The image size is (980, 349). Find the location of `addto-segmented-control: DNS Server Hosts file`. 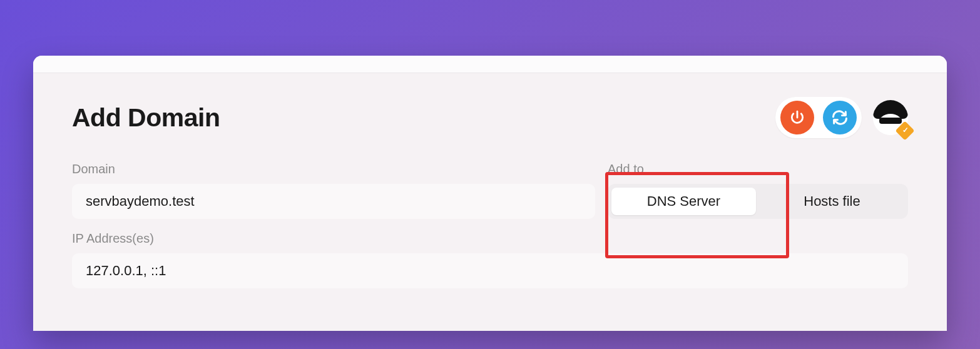

addto-segmented-control: DNS Server Hosts file is located at coordinates (758, 201).